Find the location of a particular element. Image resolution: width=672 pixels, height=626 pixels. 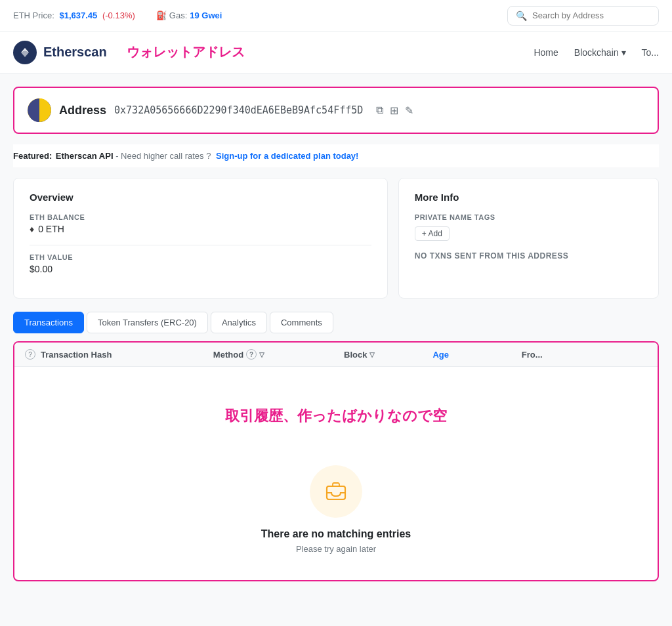

nav-blockchain: Blockchain ▾ is located at coordinates (600, 52).